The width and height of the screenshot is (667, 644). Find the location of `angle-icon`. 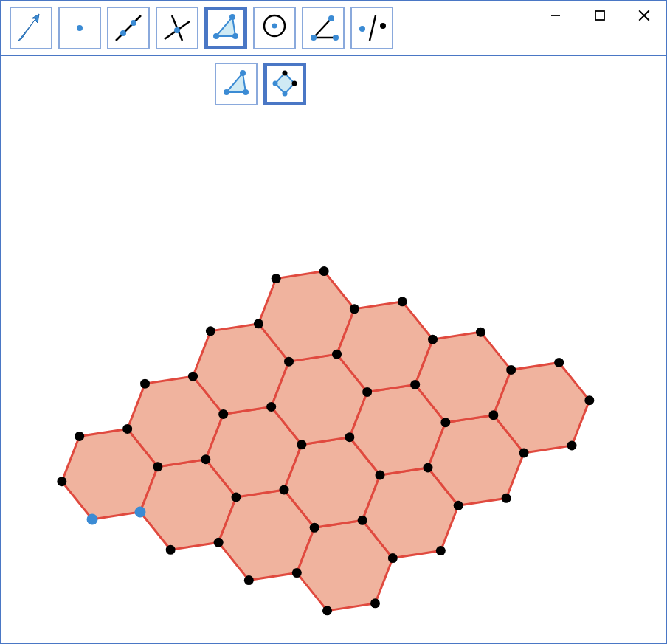

angle-icon is located at coordinates (323, 28).